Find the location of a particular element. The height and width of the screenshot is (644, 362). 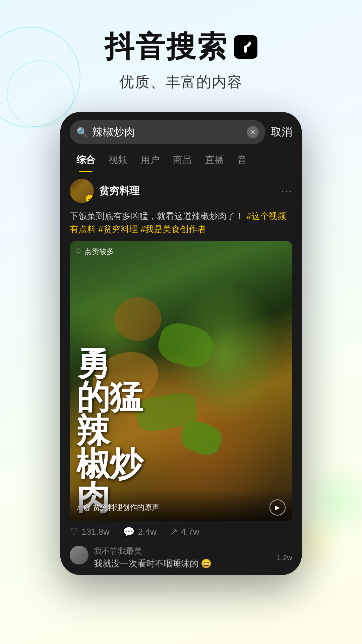

app-title: 抖音搜索 is located at coordinates (181, 47).